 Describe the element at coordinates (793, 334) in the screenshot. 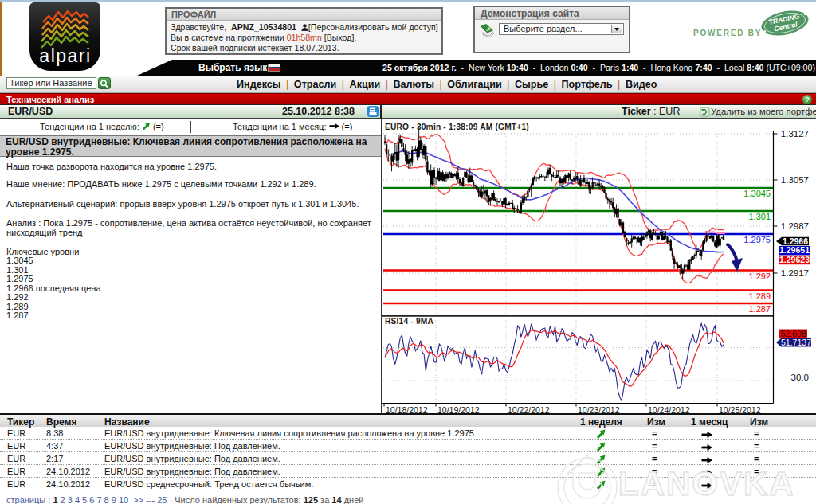

I see `svg-text: 52.608` at that location.